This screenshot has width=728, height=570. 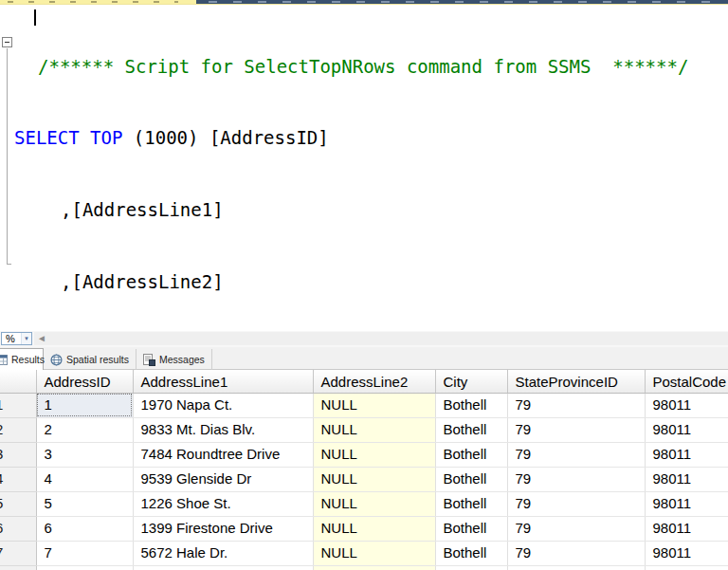 What do you see at coordinates (364, 567) in the screenshot?
I see `table-row-partial: 8 8 6387 Scenic Avenue NULL Bothell 79 9…` at bounding box center [364, 567].